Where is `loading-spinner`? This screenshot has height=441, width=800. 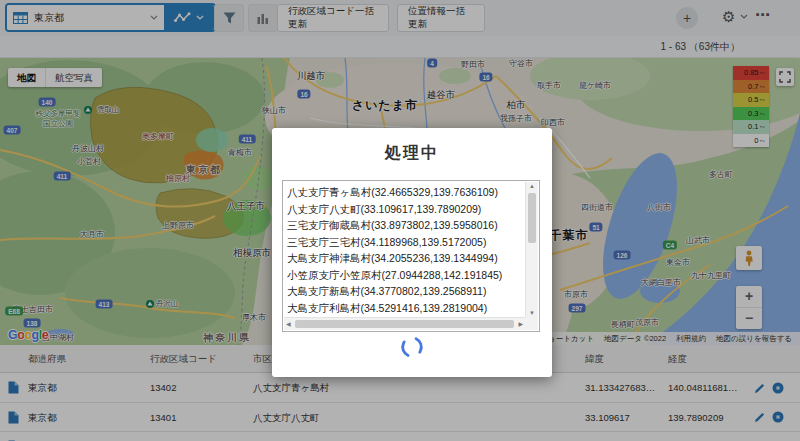 loading-spinner is located at coordinates (412, 347).